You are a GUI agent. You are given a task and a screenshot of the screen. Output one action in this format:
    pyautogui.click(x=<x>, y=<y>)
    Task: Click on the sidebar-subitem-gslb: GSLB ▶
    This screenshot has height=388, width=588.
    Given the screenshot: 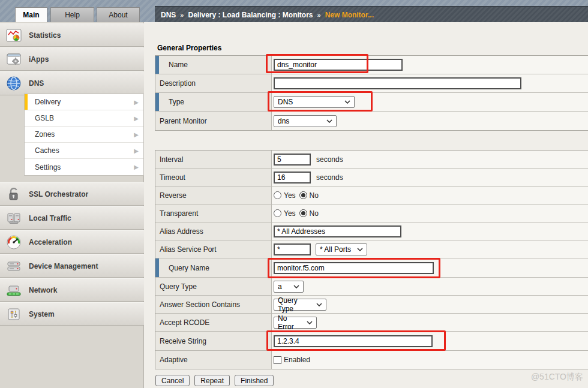 What is the action you would take?
    pyautogui.click(x=84, y=119)
    